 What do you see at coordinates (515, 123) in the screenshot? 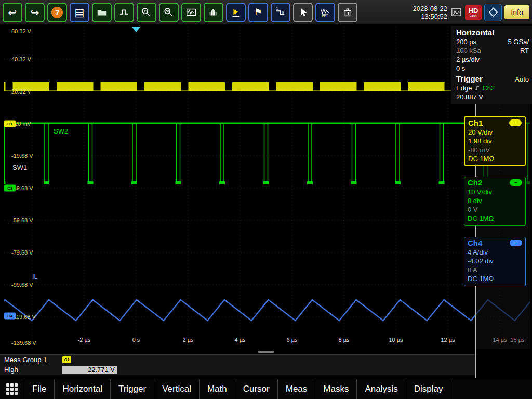
I see `ch1-minimize-button: –` at bounding box center [515, 123].